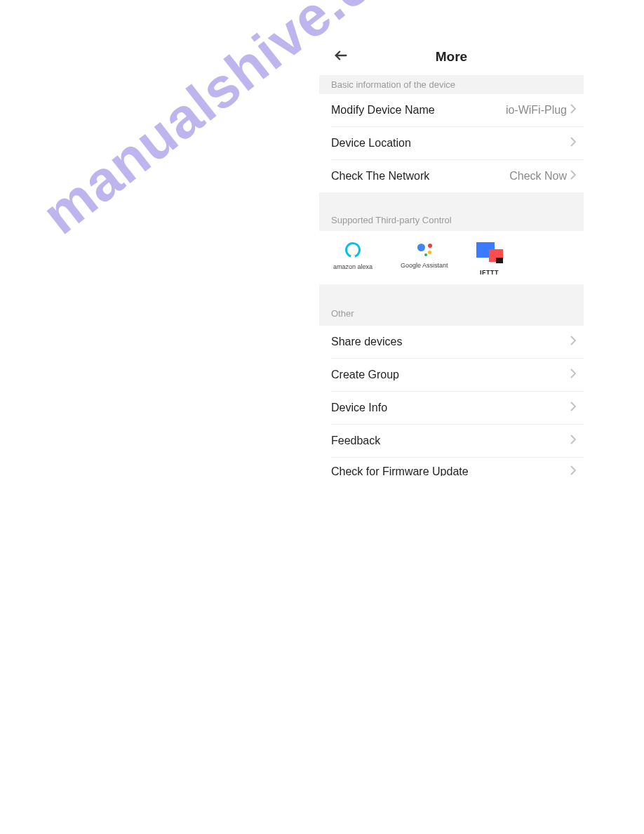 The height and width of the screenshot is (834, 644). Describe the element at coordinates (457, 343) in the screenshot. I see `row-share-devices: Share devices` at that location.